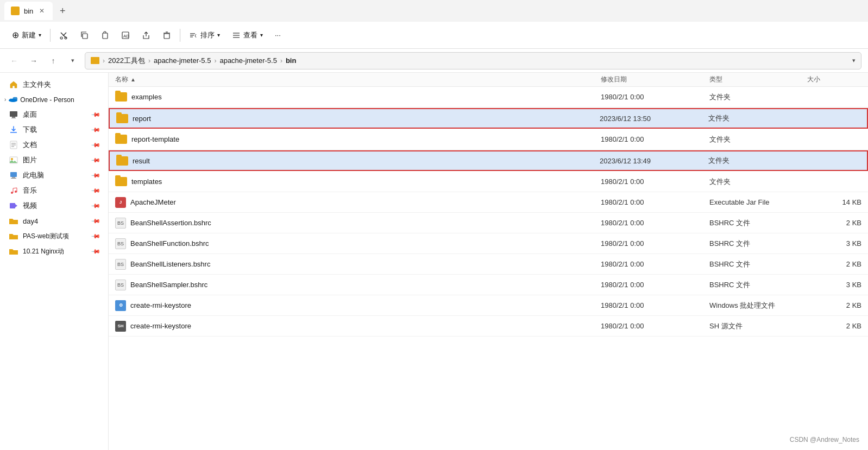 This screenshot has width=868, height=450. Describe the element at coordinates (54, 175) in the screenshot. I see `sidebar-item-computer: 此电脑 📌` at that location.